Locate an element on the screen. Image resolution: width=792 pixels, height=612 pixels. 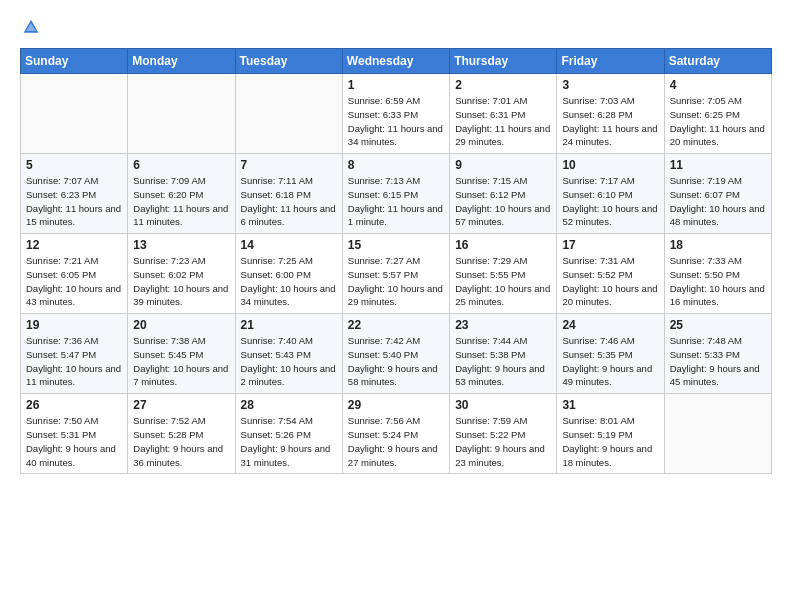
day-number: 17 is located at coordinates (610, 245).